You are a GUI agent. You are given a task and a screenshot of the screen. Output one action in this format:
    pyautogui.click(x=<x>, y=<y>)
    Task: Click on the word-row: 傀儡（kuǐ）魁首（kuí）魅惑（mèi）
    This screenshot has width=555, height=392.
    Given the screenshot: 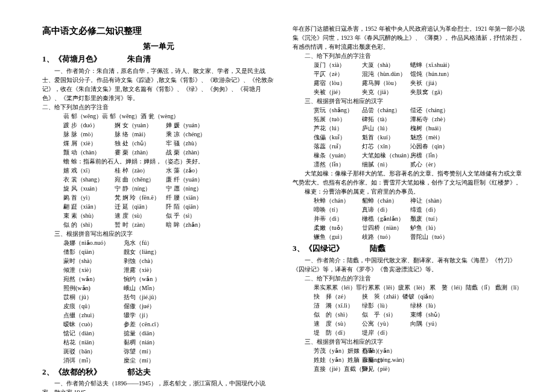 What is the action you would take?
    pyautogui.click(x=409, y=138)
    